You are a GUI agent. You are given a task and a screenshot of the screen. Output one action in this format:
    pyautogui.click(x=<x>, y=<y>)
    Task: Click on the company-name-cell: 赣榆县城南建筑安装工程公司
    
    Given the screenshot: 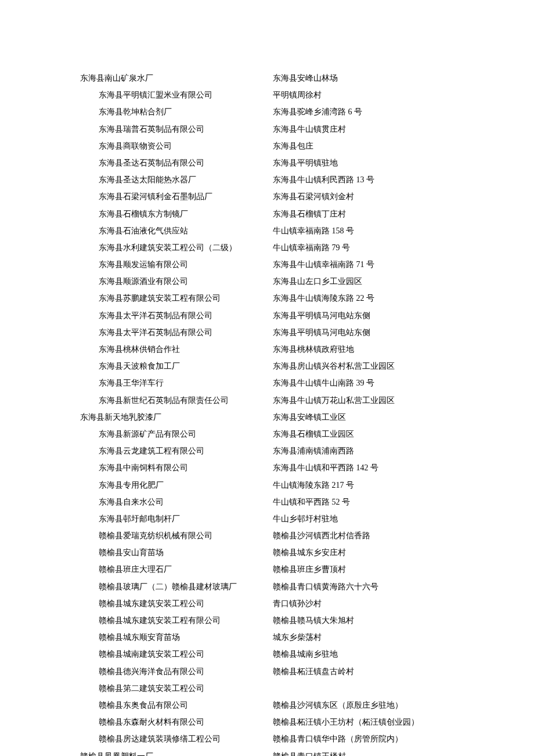 What is the action you would take?
    pyautogui.click(x=145, y=654)
    